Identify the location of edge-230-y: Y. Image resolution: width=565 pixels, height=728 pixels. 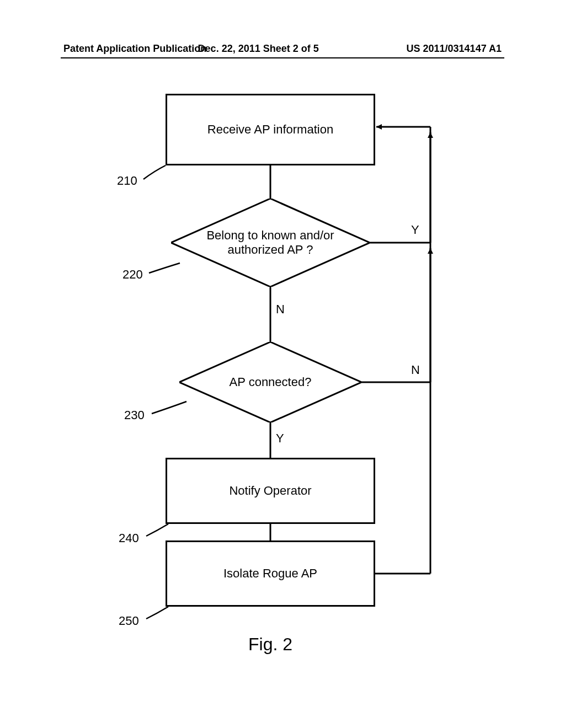
(280, 438).